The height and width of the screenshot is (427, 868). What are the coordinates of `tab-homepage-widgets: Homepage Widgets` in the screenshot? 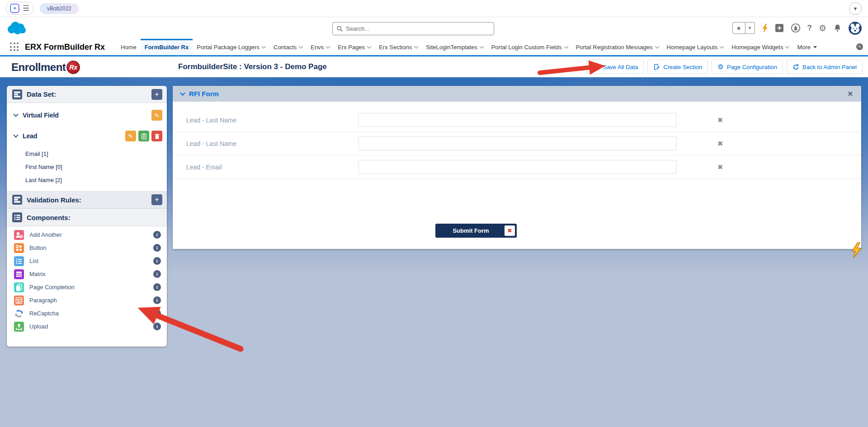 It's located at (760, 47).